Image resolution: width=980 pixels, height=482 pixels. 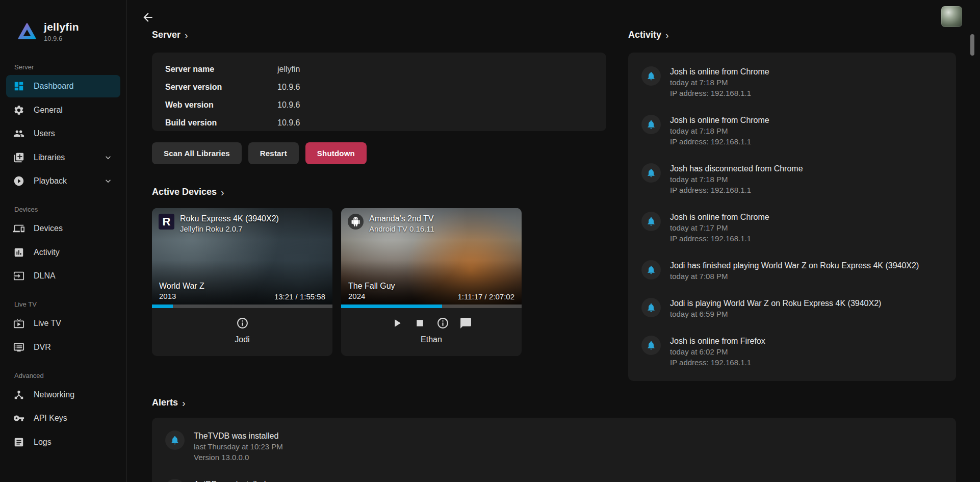 What do you see at coordinates (972, 45) in the screenshot?
I see `page-scrollbar-thumb` at bounding box center [972, 45].